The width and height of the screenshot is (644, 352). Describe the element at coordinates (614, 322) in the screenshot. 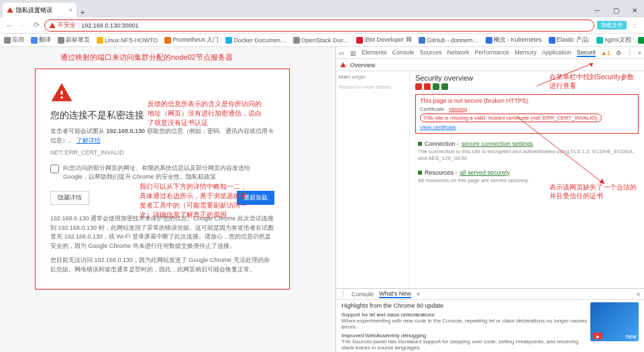

I see `promo-thumbnail: ▶ new` at that location.